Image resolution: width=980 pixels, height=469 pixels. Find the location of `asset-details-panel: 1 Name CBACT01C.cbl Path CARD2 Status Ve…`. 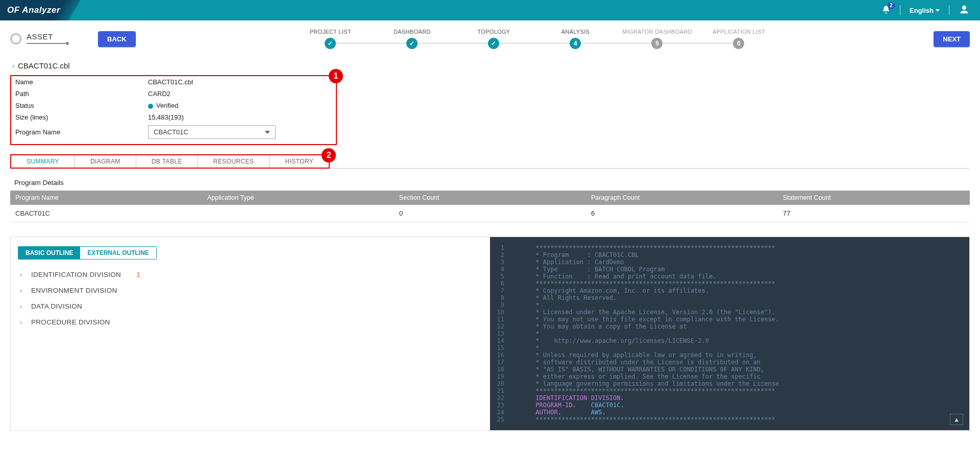

asset-details-panel: 1 Name CBACT01C.cbl Path CARD2 Status Ve… is located at coordinates (174, 110).